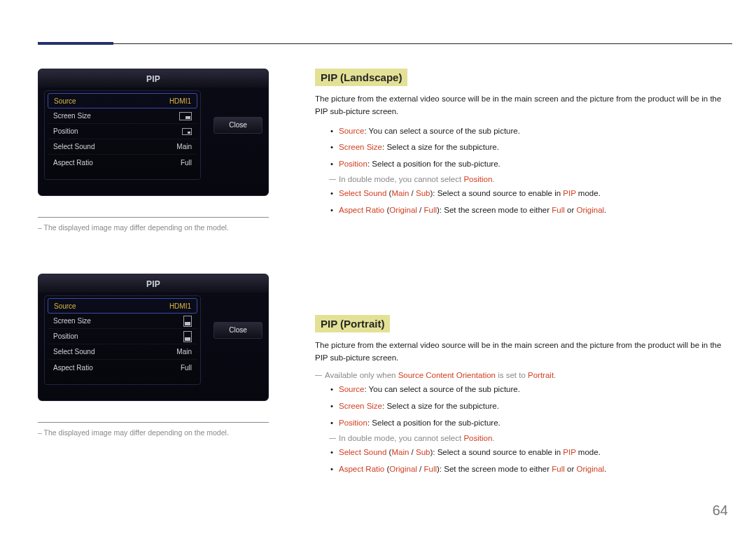 This screenshot has width=756, height=534. Describe the element at coordinates (520, 423) in the screenshot. I see `bullet-position: Position: Select a position for the sub-…` at that location.